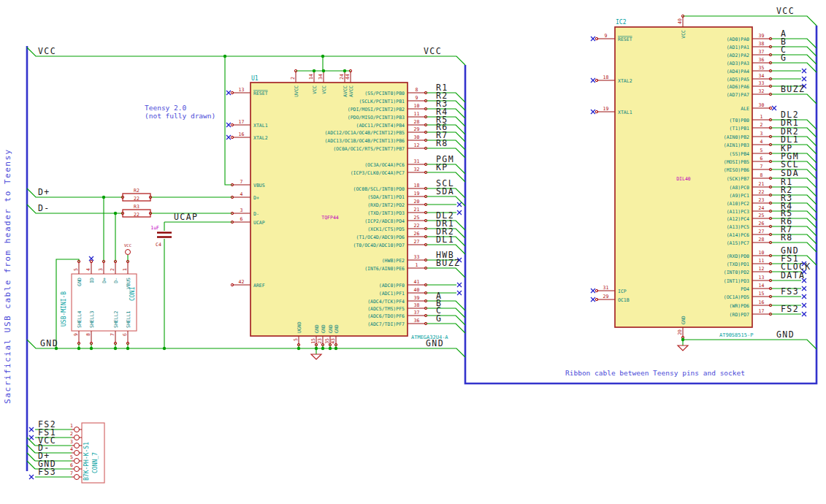  What do you see at coordinates (443, 167) in the screenshot?
I see `net-label: KP` at bounding box center [443, 167].